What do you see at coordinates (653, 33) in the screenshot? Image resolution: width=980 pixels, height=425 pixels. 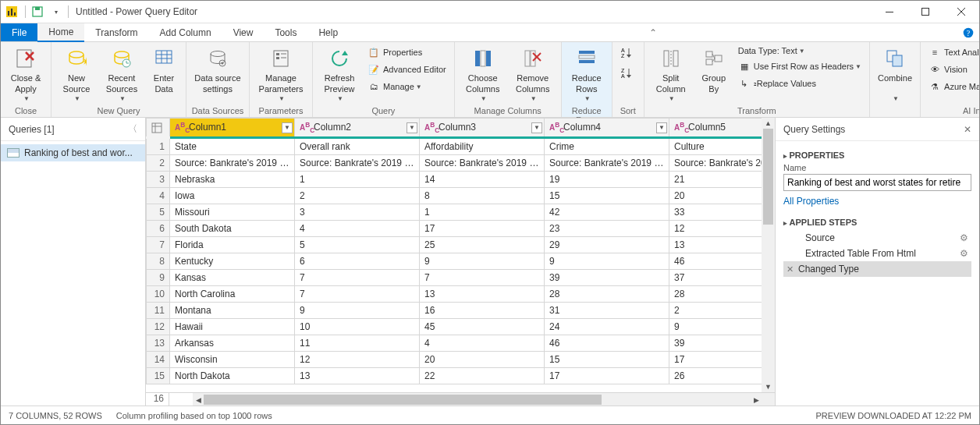 I see `ribbon-collapse-icon: ⌃` at bounding box center [653, 33].